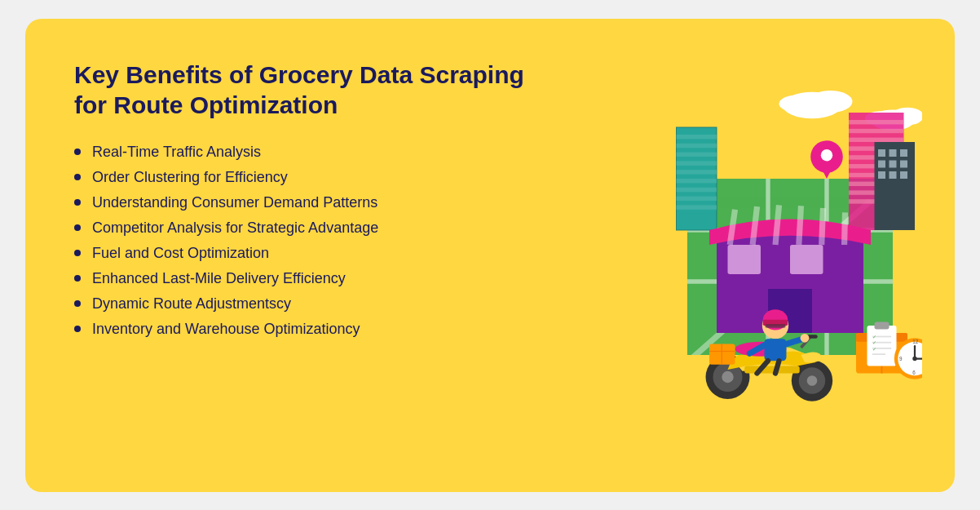 This screenshot has width=980, height=510. What do you see at coordinates (307, 253) in the screenshot?
I see `bullet-item-5: Fuel and Cost Optimization` at bounding box center [307, 253].